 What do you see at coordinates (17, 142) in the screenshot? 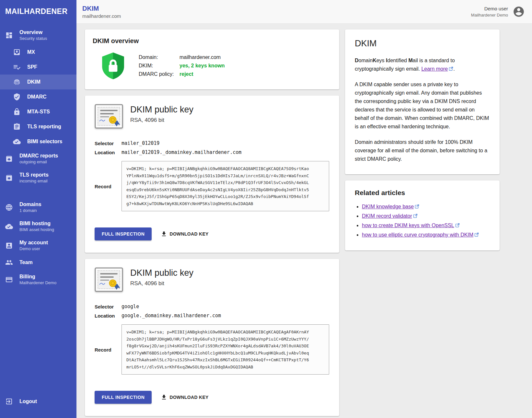
I see `cloud-check-icon` at bounding box center [17, 142].